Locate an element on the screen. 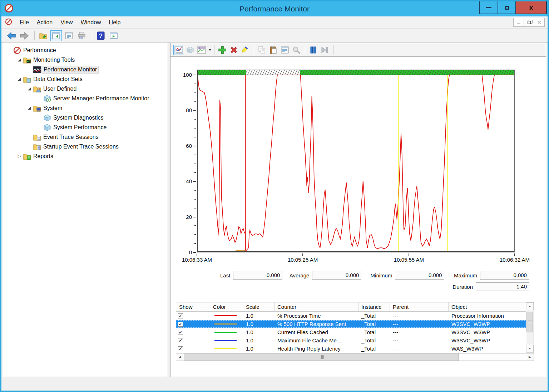 Image resolution: width=549 pixels, height=392 pixels. hscroll-track is located at coordinates (492, 357).